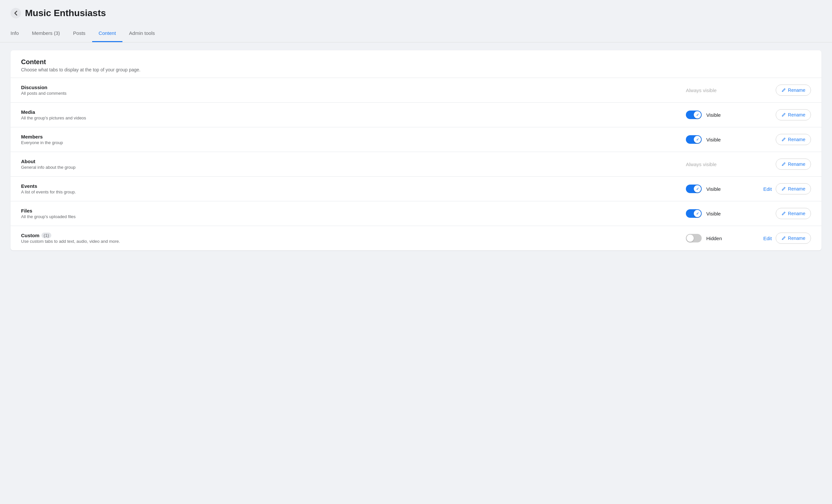 The image size is (832, 504). I want to click on card-title: Content, so click(416, 62).